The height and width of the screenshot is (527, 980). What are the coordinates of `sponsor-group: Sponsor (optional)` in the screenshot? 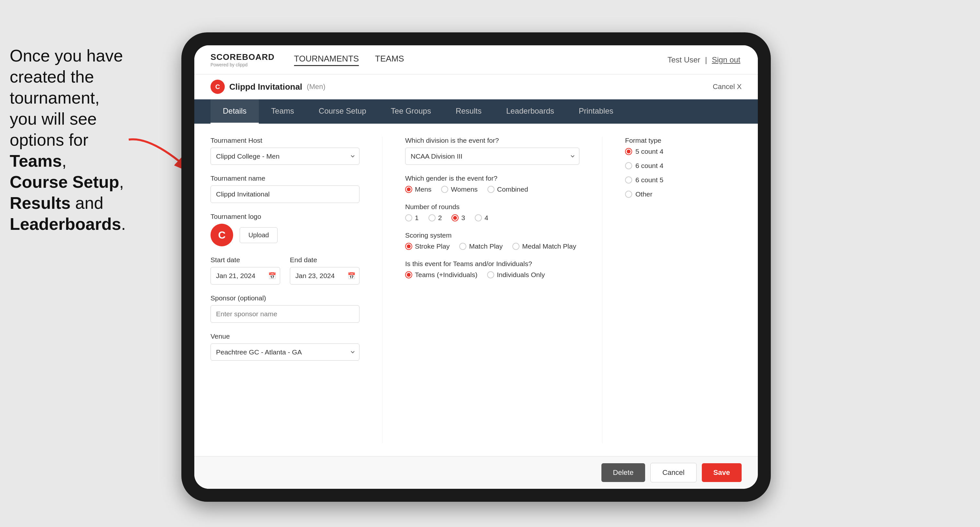 It's located at (285, 309).